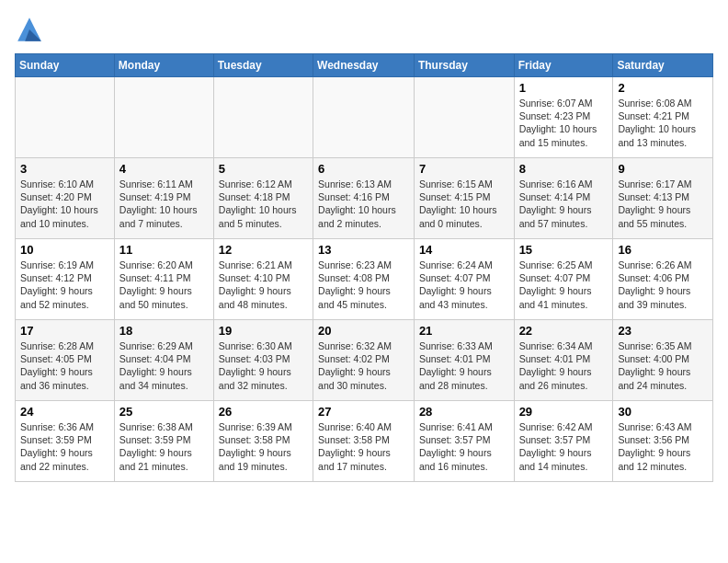 The image size is (728, 563). Describe the element at coordinates (64, 331) in the screenshot. I see `day-number: 17` at that location.